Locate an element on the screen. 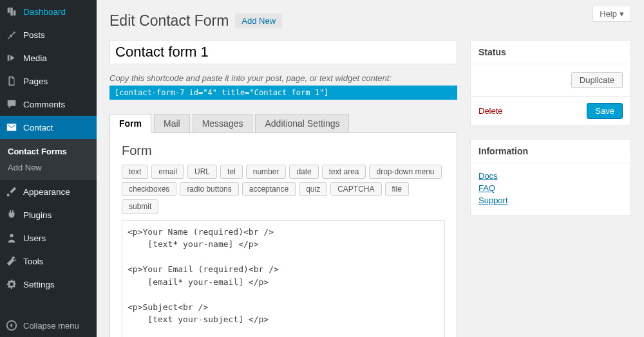 The image size is (644, 337). tag-checkboxes: checkboxes is located at coordinates (149, 189).